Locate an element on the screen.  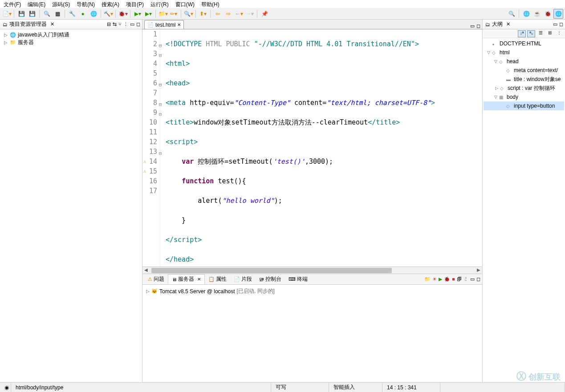
quick-access-button: 🔍 is located at coordinates (512, 14).